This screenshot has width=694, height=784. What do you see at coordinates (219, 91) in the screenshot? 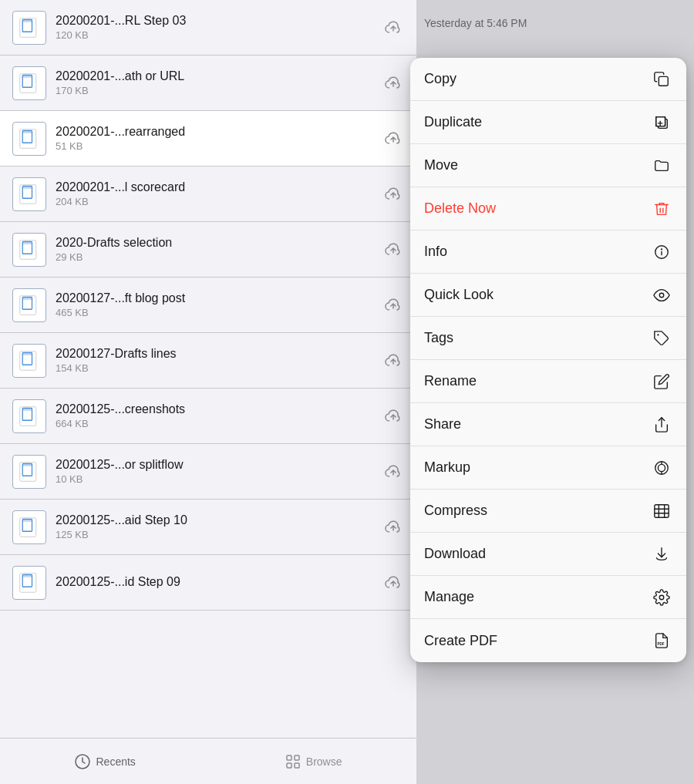
I see `file-size: 170 KB` at bounding box center [219, 91].